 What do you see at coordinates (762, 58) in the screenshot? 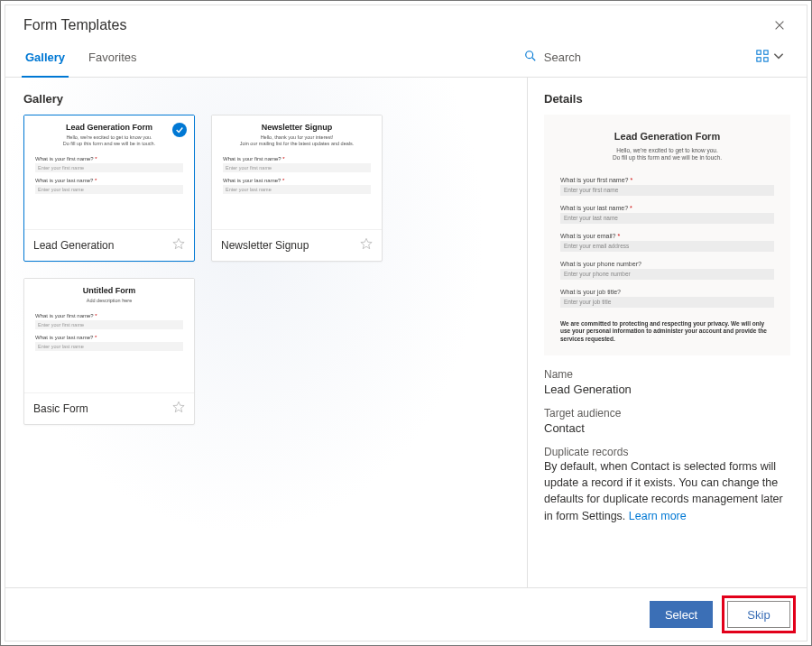
I see `grid-icon` at bounding box center [762, 58].